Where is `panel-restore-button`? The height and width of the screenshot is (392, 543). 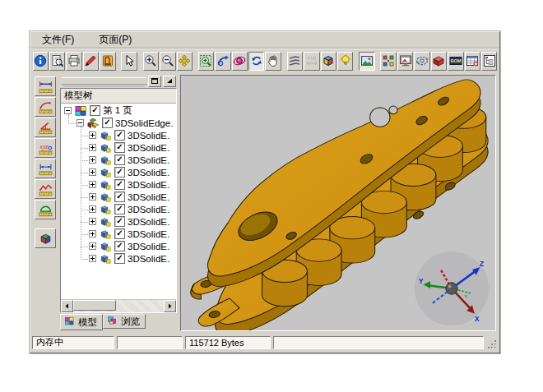 panel-restore-button is located at coordinates (155, 81).